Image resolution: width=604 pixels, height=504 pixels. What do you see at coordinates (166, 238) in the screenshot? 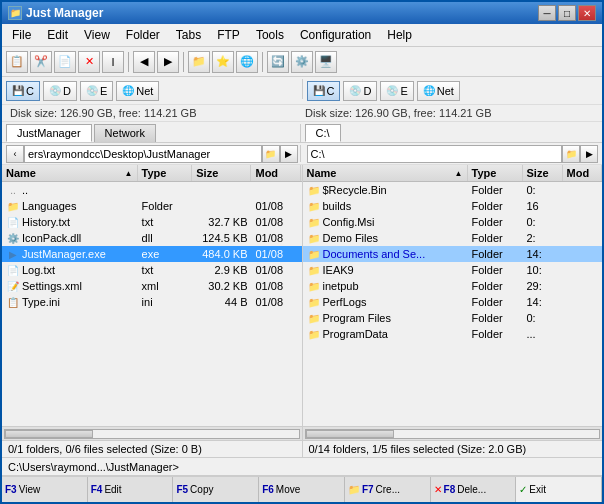
I see `left-file-type: dll` at bounding box center [166, 238].